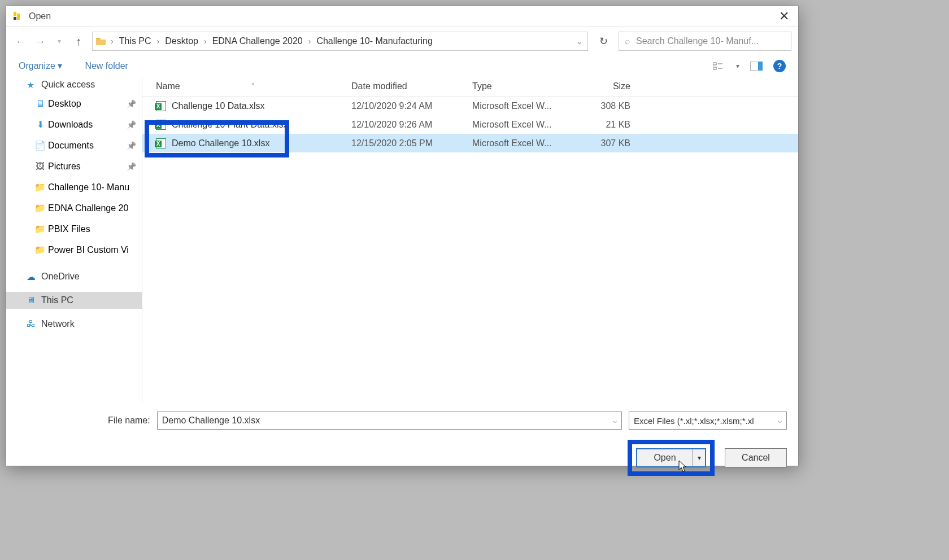 This screenshot has width=949, height=560. I want to click on sidebar-this-pc: 🖥 This PC, so click(74, 300).